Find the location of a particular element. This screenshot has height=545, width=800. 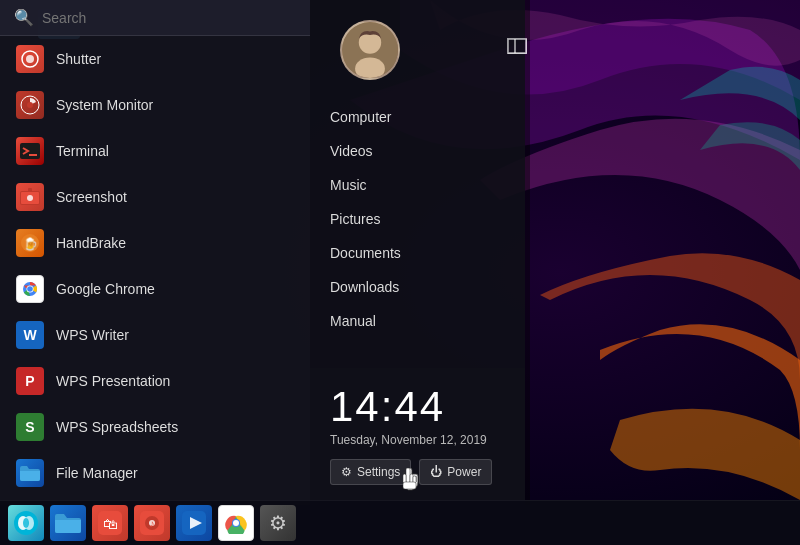

right-link-manual: Manual is located at coordinates (418, 321).